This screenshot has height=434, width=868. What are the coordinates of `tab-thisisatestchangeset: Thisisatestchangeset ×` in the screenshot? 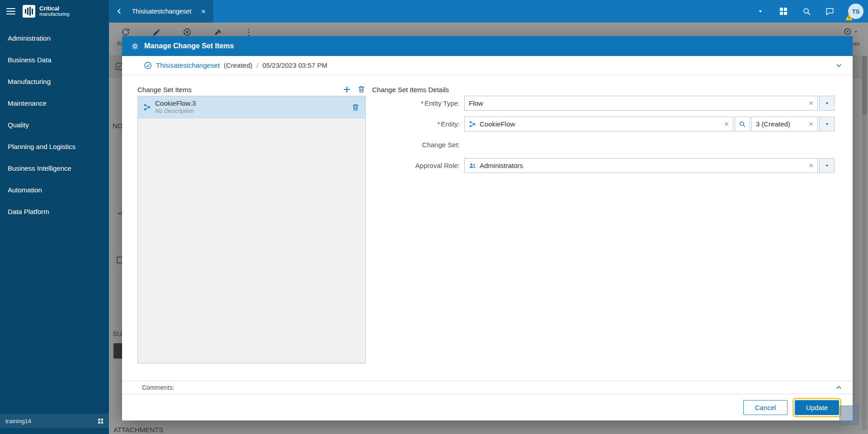 It's located at (161, 11).